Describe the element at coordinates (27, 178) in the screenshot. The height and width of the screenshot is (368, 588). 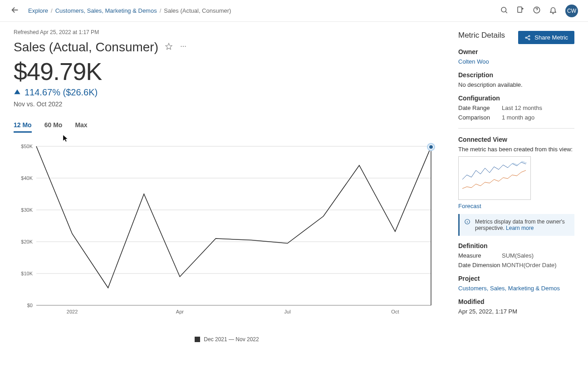
I see `svg-text: $40K` at that location.